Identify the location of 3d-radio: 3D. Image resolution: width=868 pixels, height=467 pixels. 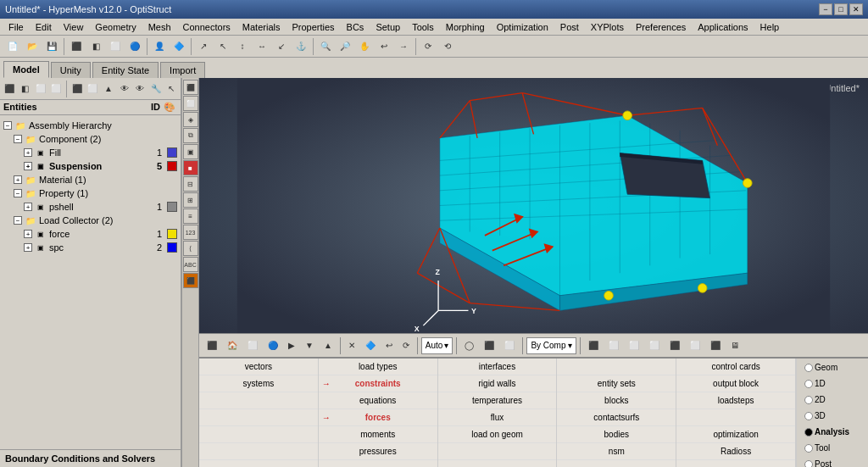
(832, 415).